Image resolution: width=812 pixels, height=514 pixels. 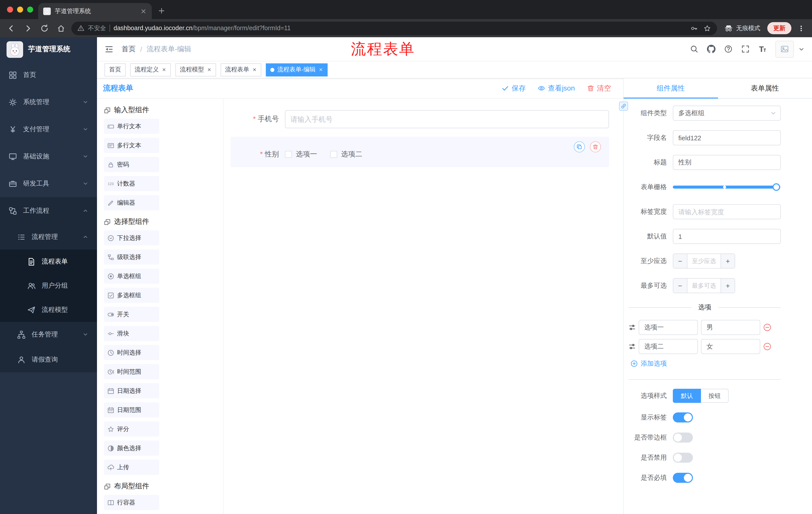 I want to click on window-minimize-button, so click(x=20, y=9).